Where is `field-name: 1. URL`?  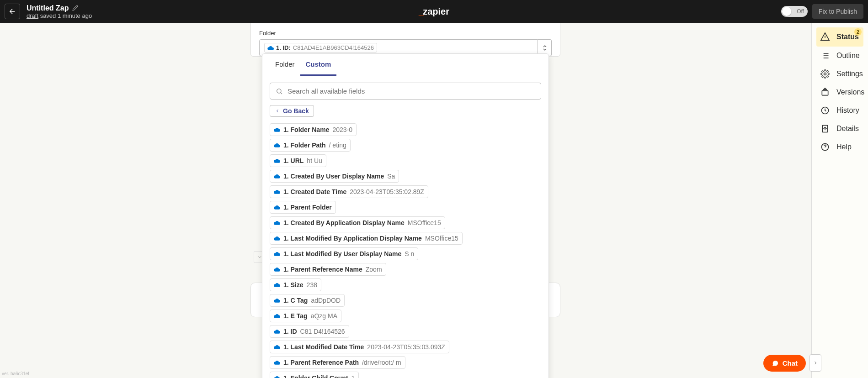
field-name: 1. URL is located at coordinates (293, 161).